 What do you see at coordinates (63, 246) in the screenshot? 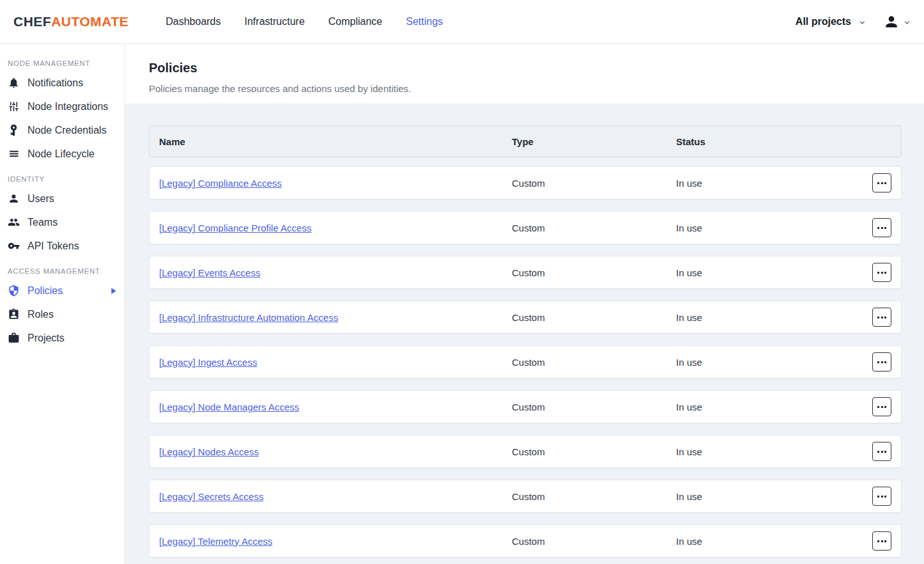
I see `sidebar-item-api-tokens: API Tokens` at bounding box center [63, 246].